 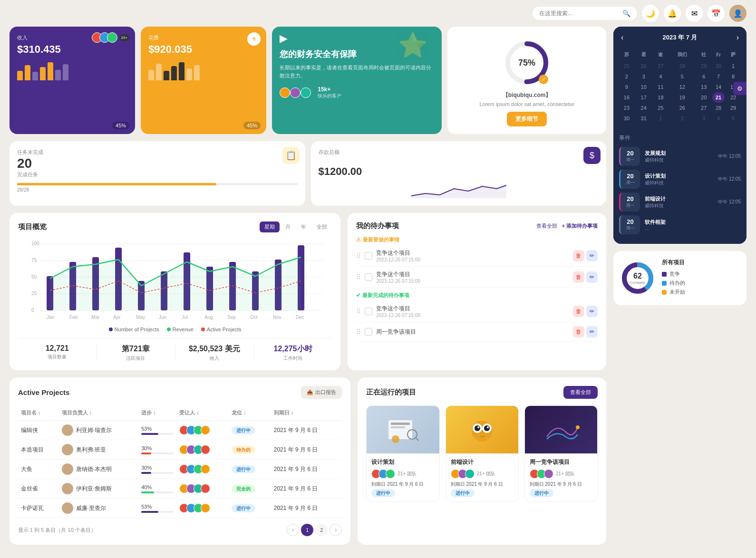 What do you see at coordinates (644, 66) in the screenshot?
I see `cal-date-0-1: 26` at bounding box center [644, 66].